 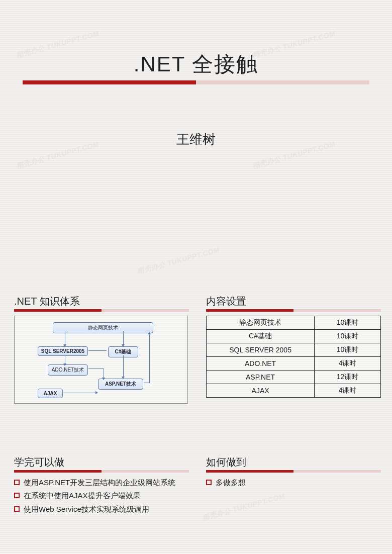 I want to click on table-row: ASP.NET12课时, so click(x=293, y=377).